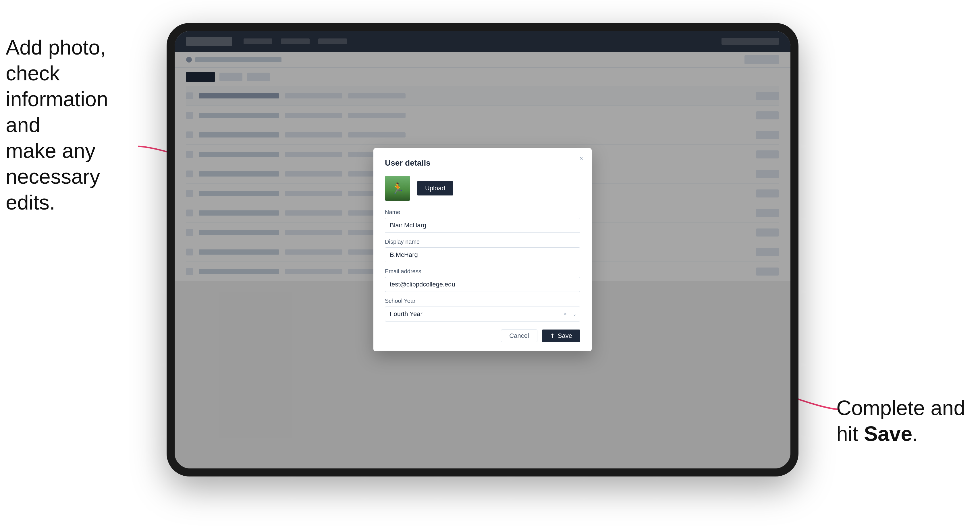 This screenshot has height=527, width=980. I want to click on email-field: Email address, so click(482, 280).